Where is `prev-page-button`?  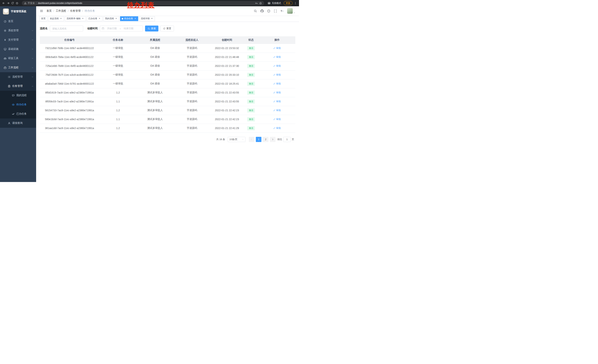 prev-page-button is located at coordinates (251, 139).